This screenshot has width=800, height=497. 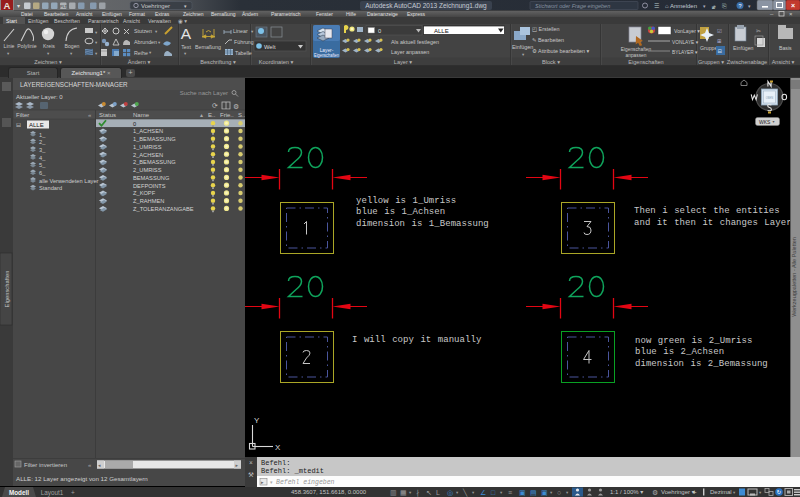 What do you see at coordinates (151, 178) in the screenshot?
I see `svg-text: BEMASSUNG` at bounding box center [151, 178].